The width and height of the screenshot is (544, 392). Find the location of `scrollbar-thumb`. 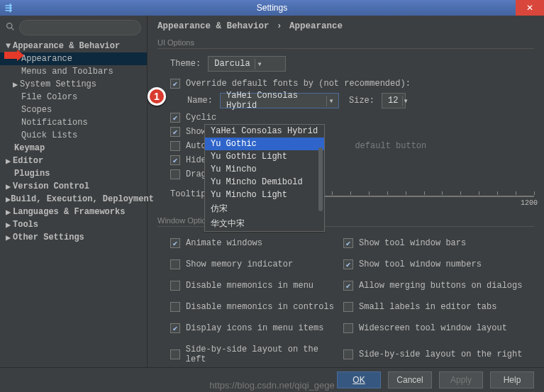

scrollbar-thumb is located at coordinates (321, 179).